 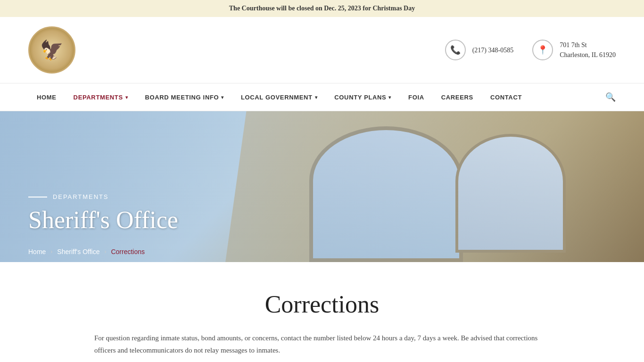 What do you see at coordinates (543, 50) in the screenshot?
I see `location-icon-wrap: 📍` at bounding box center [543, 50].